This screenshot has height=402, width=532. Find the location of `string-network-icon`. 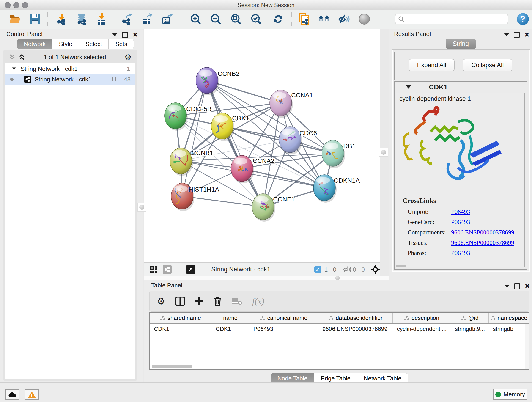

string-network-icon is located at coordinates (28, 79).